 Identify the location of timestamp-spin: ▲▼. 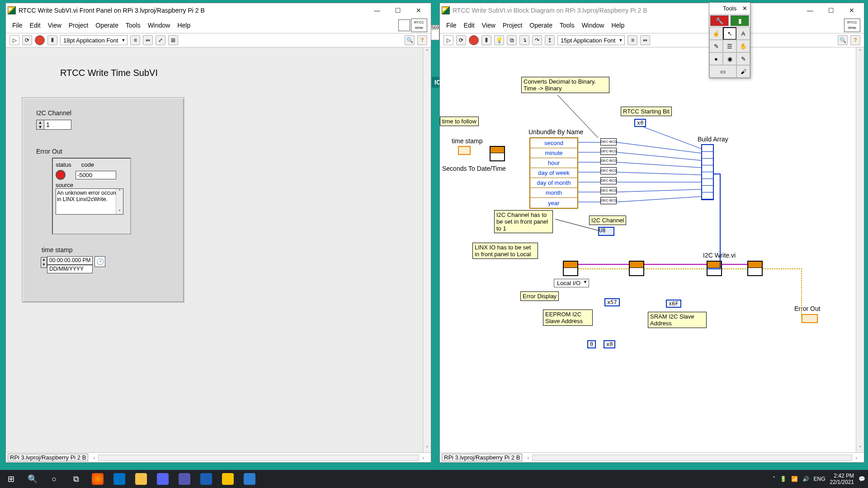
(44, 263).